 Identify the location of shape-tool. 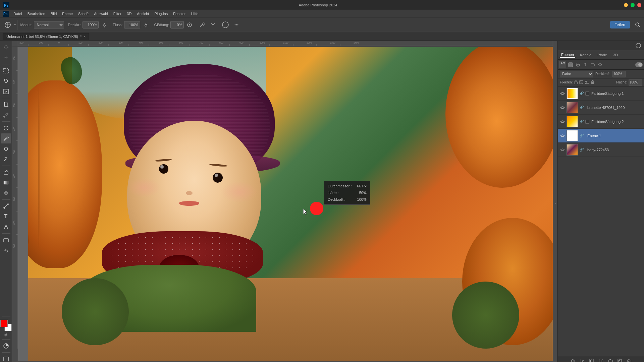
(6, 240).